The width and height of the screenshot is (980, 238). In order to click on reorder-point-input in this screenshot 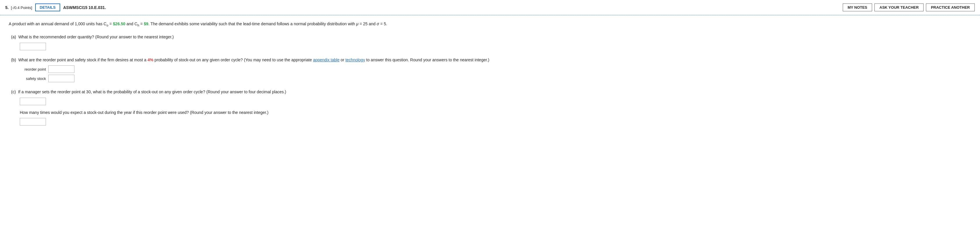, I will do `click(62, 69)`.